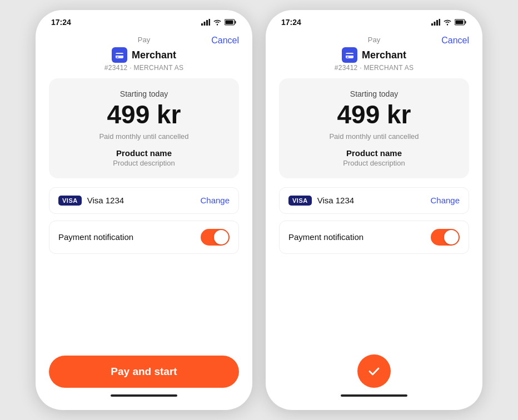 The height and width of the screenshot is (420, 518). What do you see at coordinates (455, 41) in the screenshot?
I see `cancel-button-2: Cancel` at bounding box center [455, 41].